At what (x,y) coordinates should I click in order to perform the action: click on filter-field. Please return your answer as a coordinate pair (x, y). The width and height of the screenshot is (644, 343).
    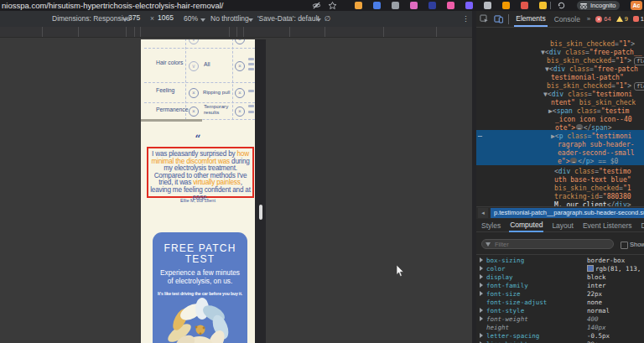
    Looking at the image, I should click on (548, 244).